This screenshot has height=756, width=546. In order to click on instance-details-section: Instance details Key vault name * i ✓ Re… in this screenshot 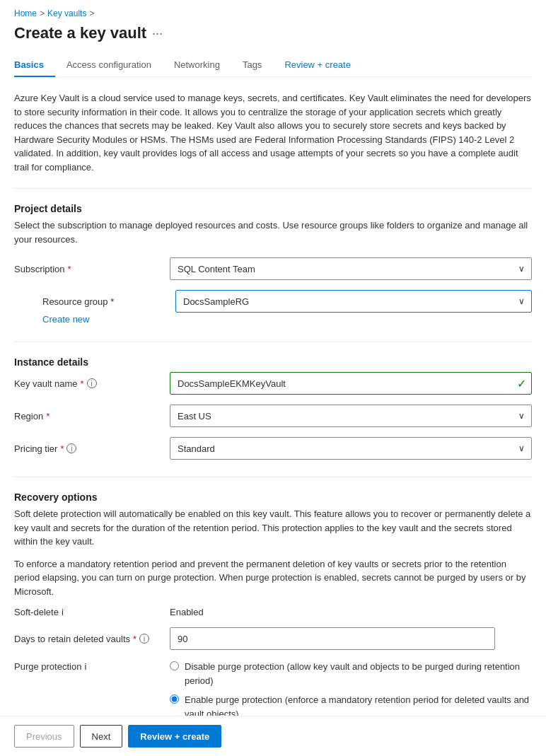, I will do `click(273, 408)`.